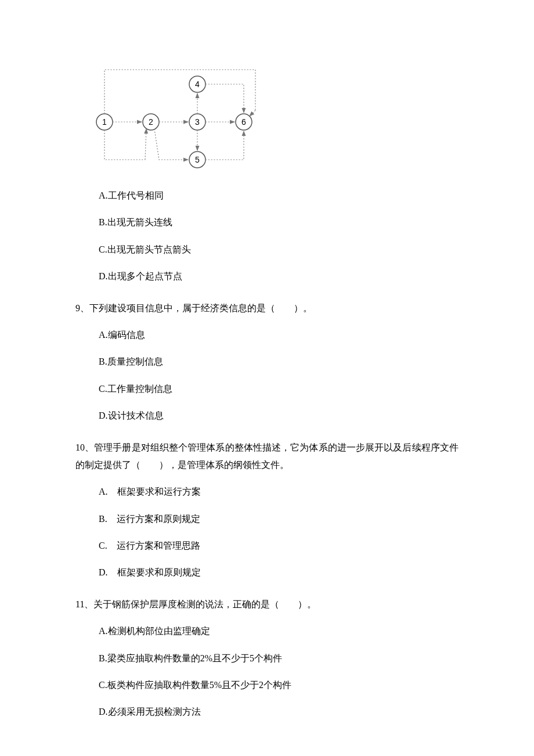  Describe the element at coordinates (279, 712) in the screenshot. I see `q11-option-d: D.必须采用无损检测方法` at that location.